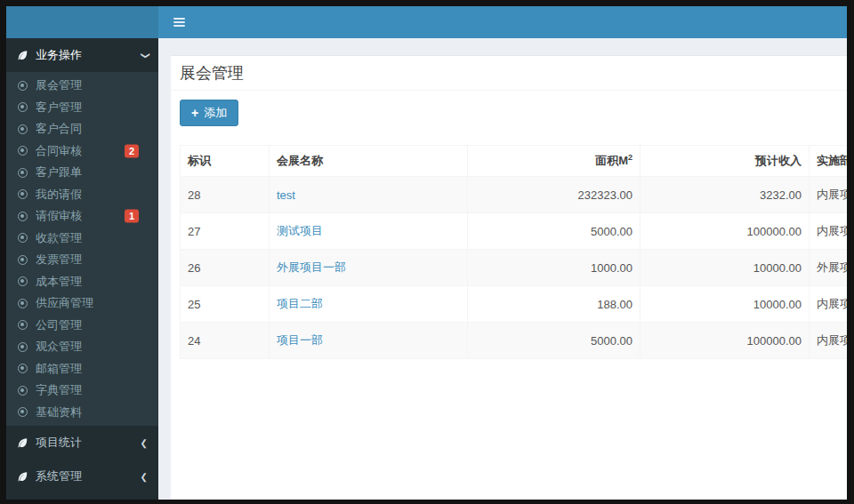 This screenshot has width=854, height=504. Describe the element at coordinates (82, 476) in the screenshot. I see `sidebar-section-system-mgmt: 系统管理 ❮` at that location.